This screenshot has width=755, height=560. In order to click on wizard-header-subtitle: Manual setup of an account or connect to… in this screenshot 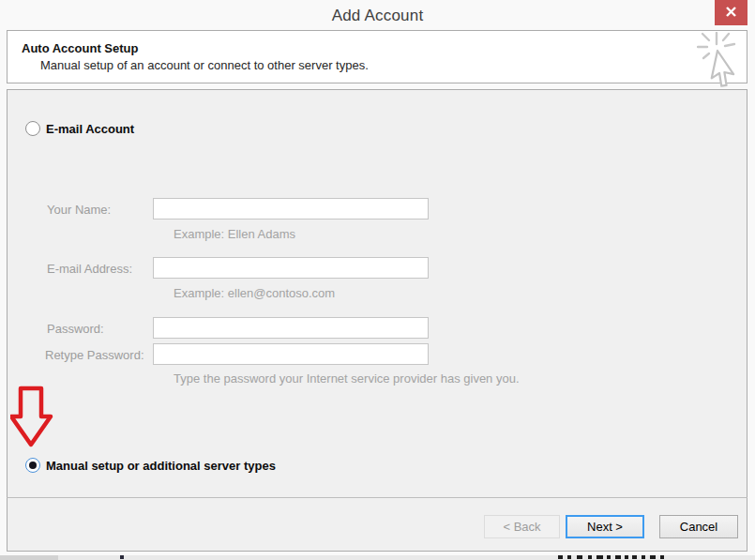, I will do `click(204, 66)`.